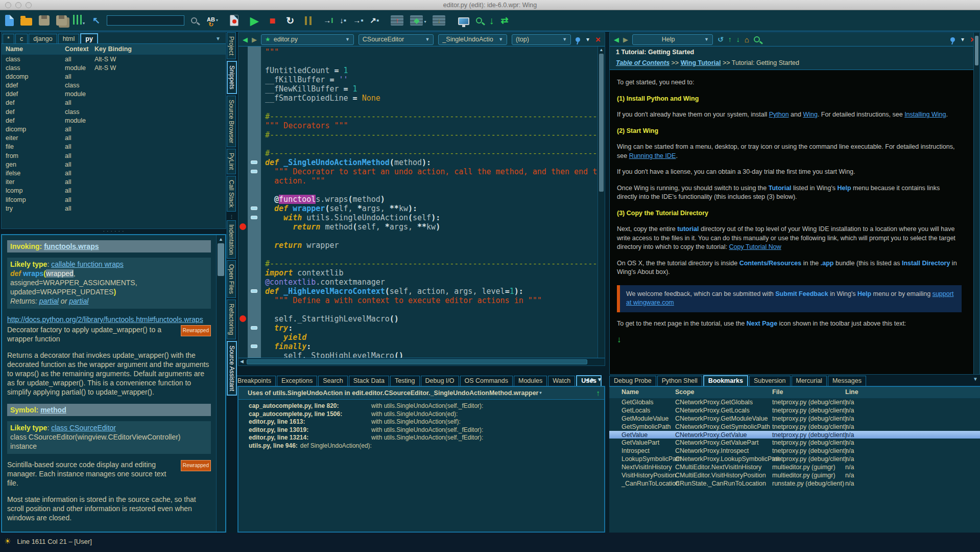 Image resolution: width=980 pixels, height=552 pixels. Describe the element at coordinates (43, 39) in the screenshot. I see `snippet-tab-django: django` at that location.